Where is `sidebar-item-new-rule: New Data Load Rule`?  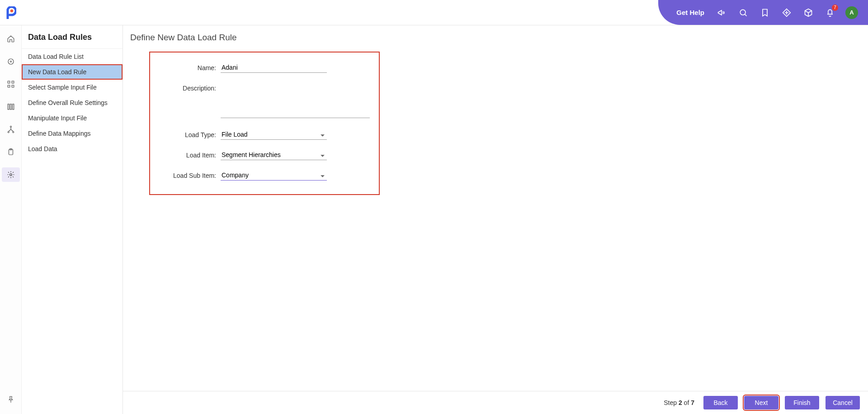 sidebar-item-new-rule: New Data Load Rule is located at coordinates (72, 72).